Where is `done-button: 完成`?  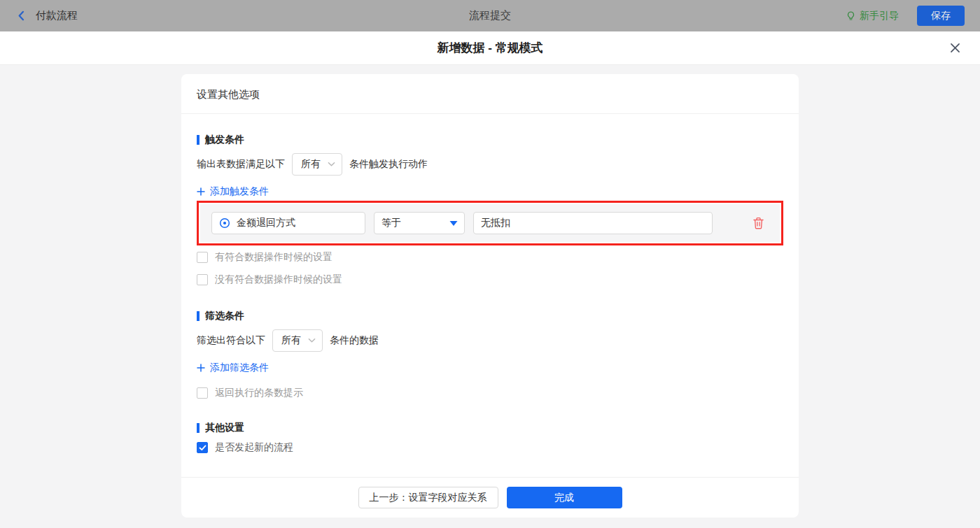
done-button: 完成 is located at coordinates (564, 498).